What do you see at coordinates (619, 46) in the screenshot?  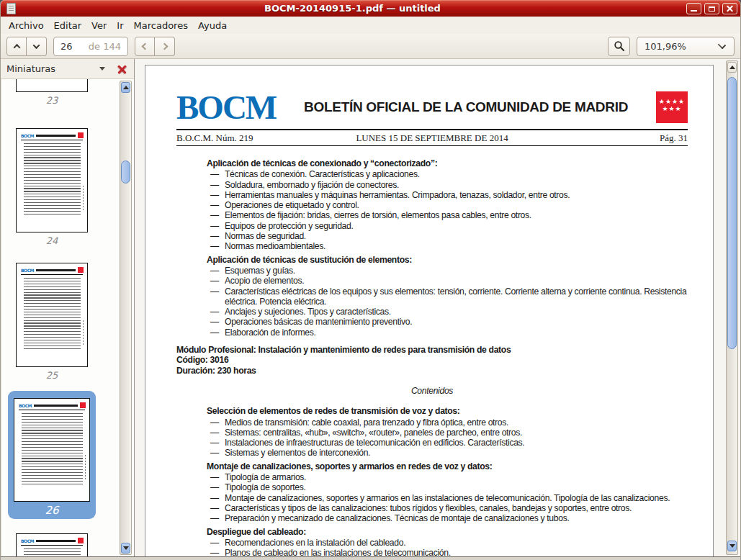 I see `search-icon` at bounding box center [619, 46].